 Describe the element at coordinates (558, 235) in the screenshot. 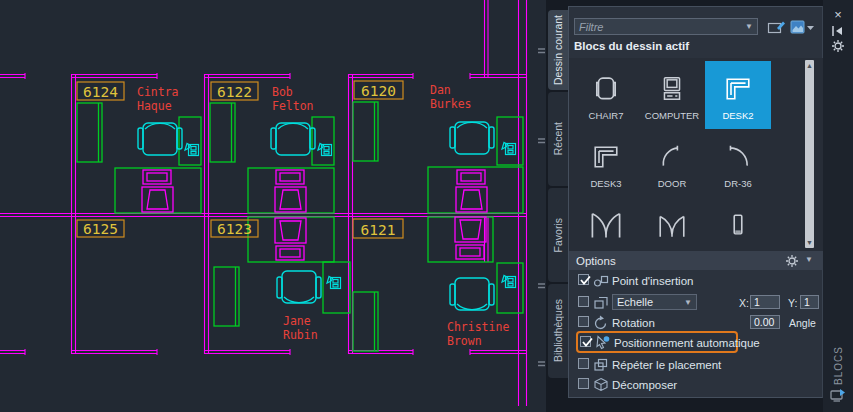

I see `tab-favoris: Favoris` at that location.